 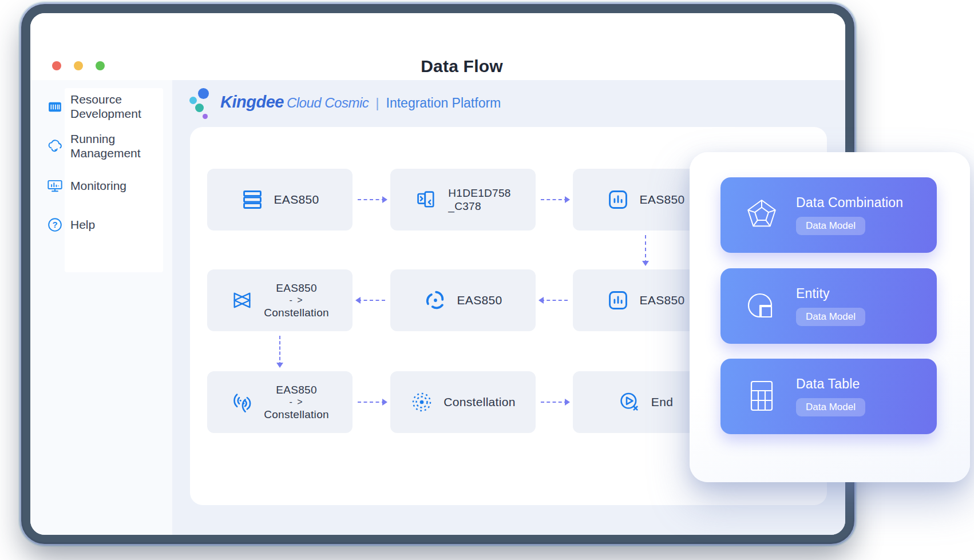 I want to click on title-bar: Data Flow, so click(x=438, y=47).